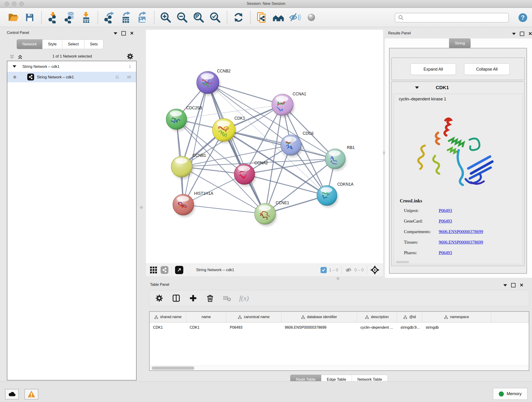 This screenshot has width=532, height=402. I want to click on protein-details: cyclin–dependent kinase 1, so click(458, 179).